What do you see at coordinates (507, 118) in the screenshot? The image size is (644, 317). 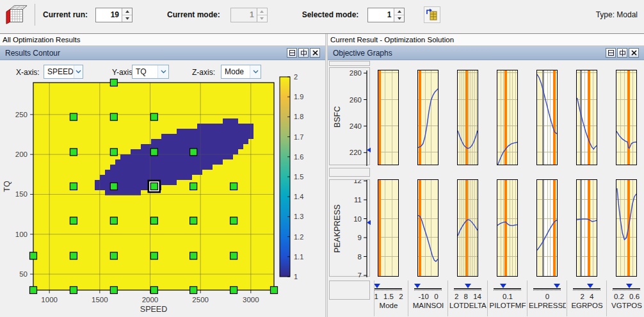 I see `strip-pilotfmf-bsfc` at bounding box center [507, 118].